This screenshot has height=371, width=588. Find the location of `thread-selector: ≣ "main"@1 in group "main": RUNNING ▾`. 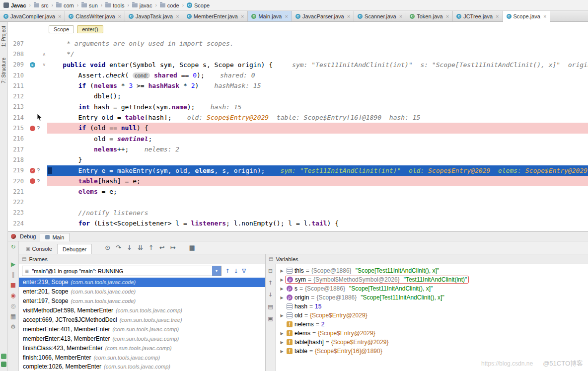

thread-selector: ≣ "main"@1 in group "main": RUNNING ▾ is located at coordinates (122, 271).